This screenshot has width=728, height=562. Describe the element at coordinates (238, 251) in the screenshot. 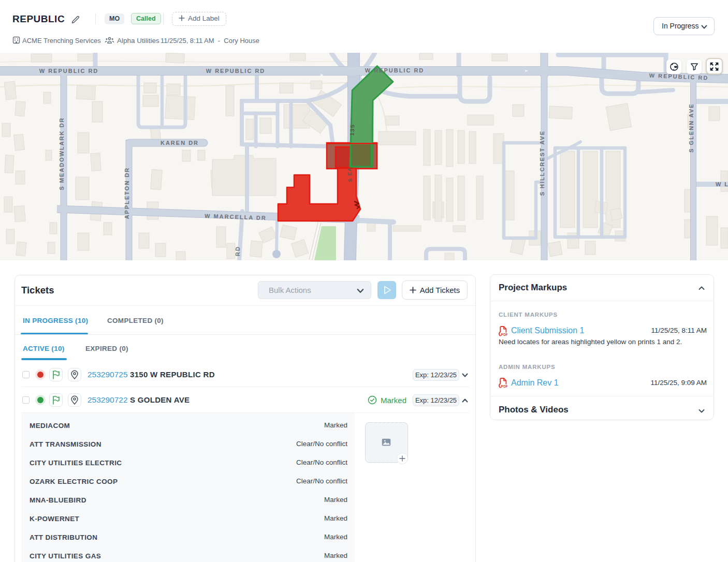

I see `svg-text: RD` at that location.